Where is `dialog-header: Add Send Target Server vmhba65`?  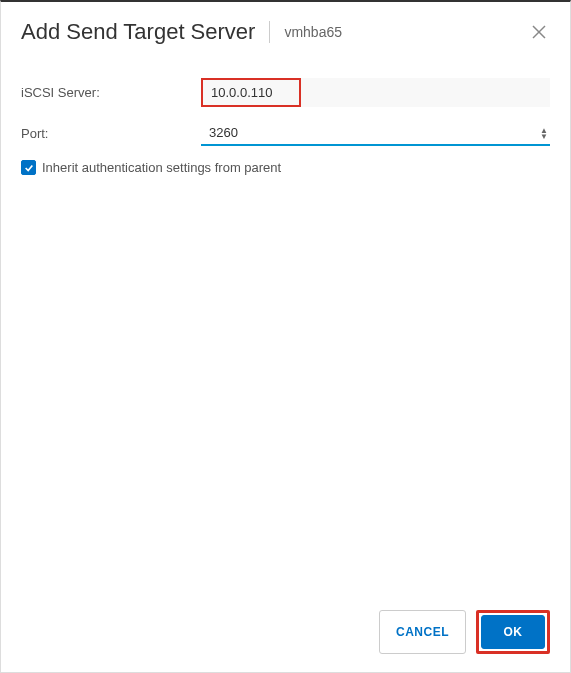
dialog-header: Add Send Target Server vmhba65 is located at coordinates (286, 30).